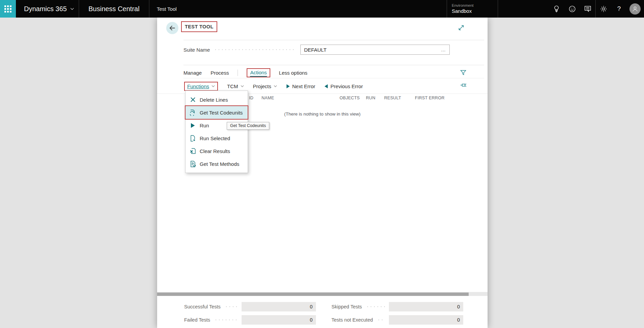  What do you see at coordinates (619, 9) in the screenshot?
I see `help-button: ?` at bounding box center [619, 9].